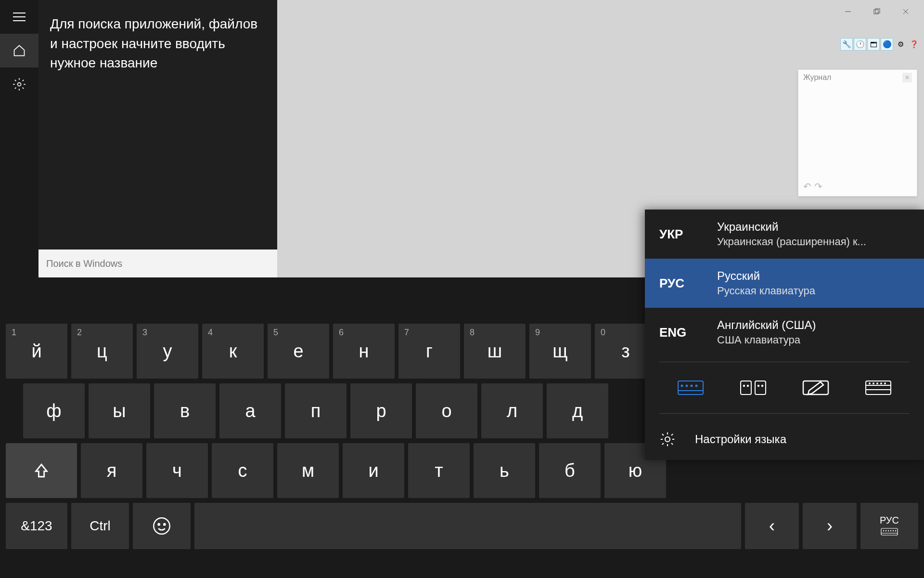  Describe the element at coordinates (364, 351) in the screenshot. I see `key-н: 6н` at that location.